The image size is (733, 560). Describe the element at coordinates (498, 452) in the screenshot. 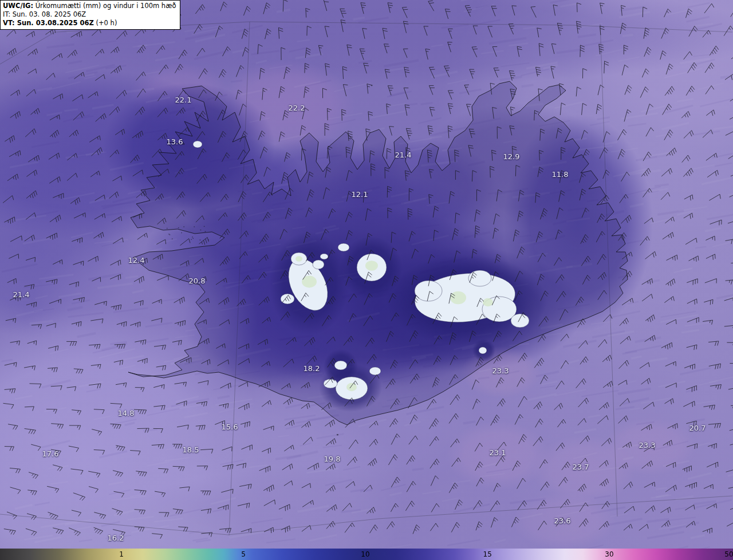

I see `map-value-label: 23.1` at that location.